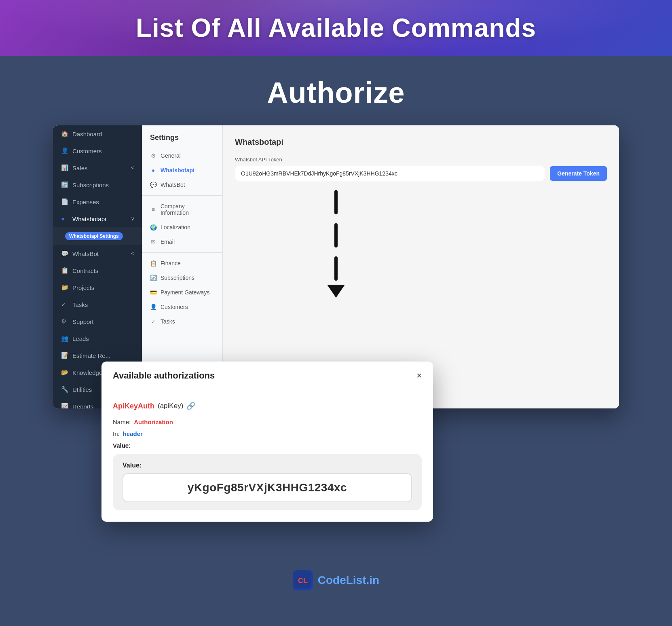 Image resolution: width=672 pixels, height=626 pixels. What do you see at coordinates (164, 376) in the screenshot?
I see `modal-title: Available authorizations` at bounding box center [164, 376].